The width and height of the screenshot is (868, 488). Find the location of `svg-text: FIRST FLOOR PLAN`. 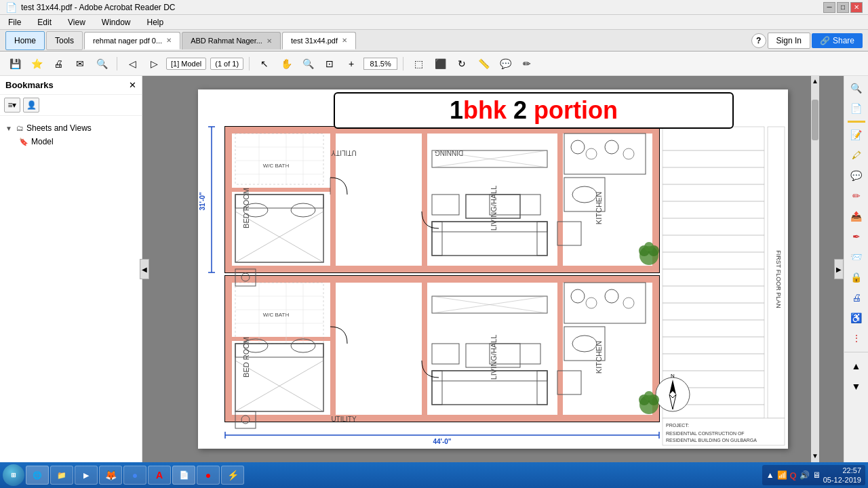

svg-text: FIRST FLOOR PLAN is located at coordinates (778, 279).